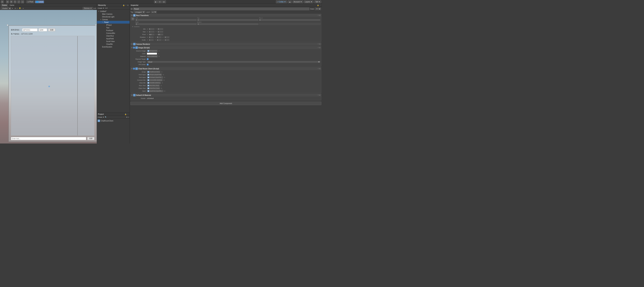 The image size is (644, 287). Describe the element at coordinates (320, 16) in the screenshot. I see `rt-settings-icon: ⚙` at that location.